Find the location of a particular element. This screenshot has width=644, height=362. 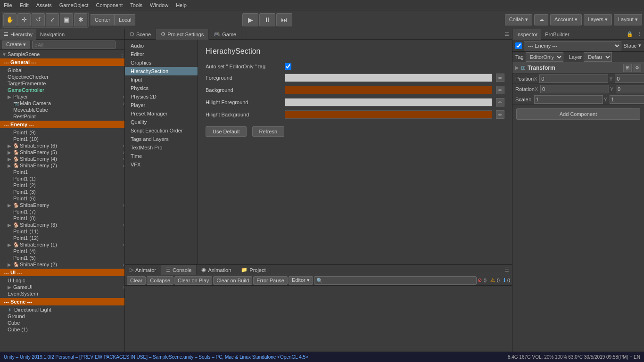

editor-dropdown: Editor ▾ is located at coordinates (301, 280).